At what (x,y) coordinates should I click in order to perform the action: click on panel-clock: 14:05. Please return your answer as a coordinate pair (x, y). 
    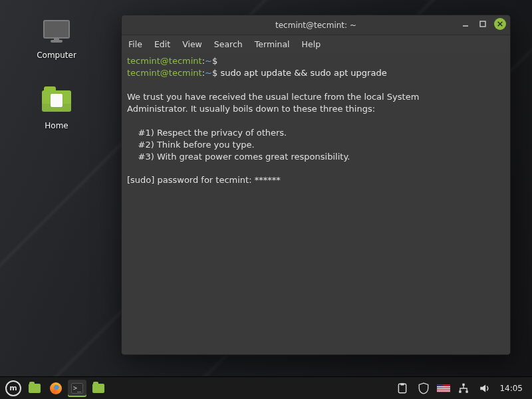
    Looking at the image, I should click on (511, 388).